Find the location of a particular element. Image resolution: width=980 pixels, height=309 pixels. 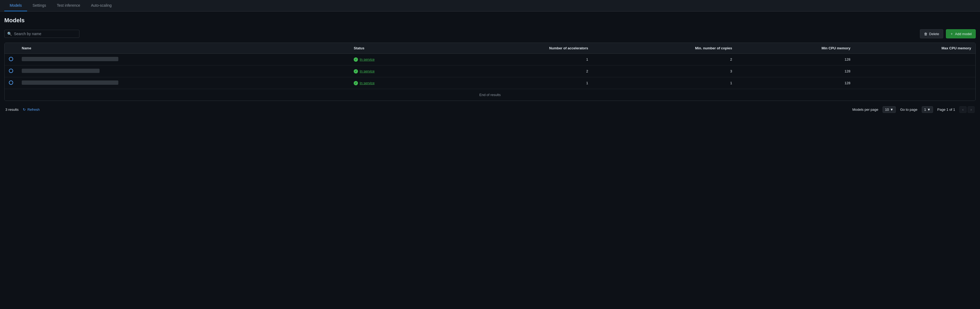

status-icon-2: ✓ is located at coordinates (356, 71).